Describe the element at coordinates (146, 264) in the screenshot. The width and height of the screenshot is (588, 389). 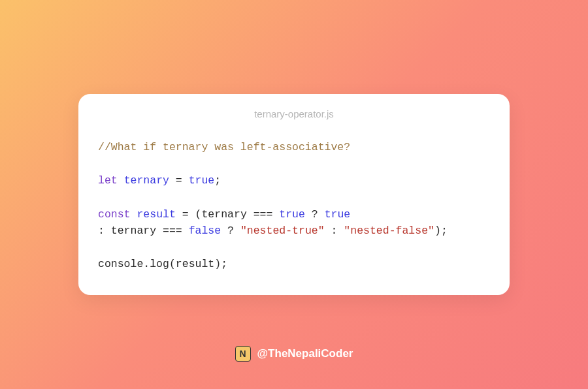
I see `code-token: .` at that location.